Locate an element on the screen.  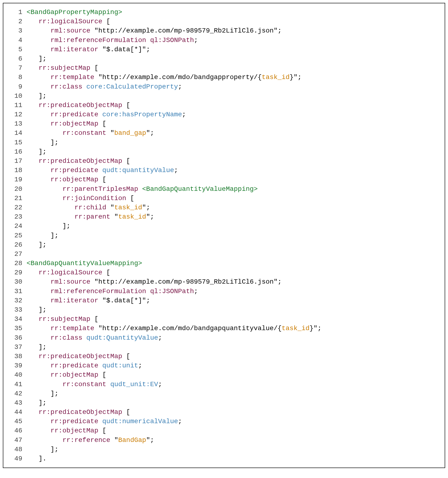
line-number: 42 is located at coordinates (16, 394).